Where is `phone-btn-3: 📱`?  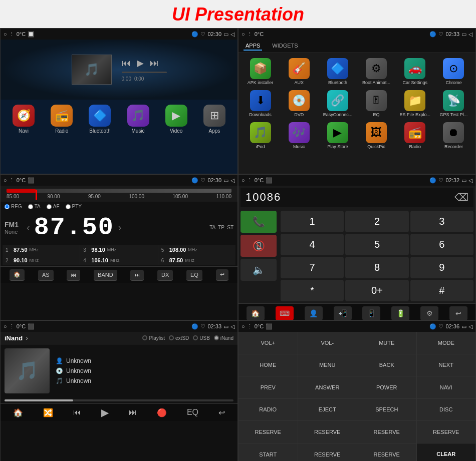
phone-btn-3: 📱 is located at coordinates (371, 313).